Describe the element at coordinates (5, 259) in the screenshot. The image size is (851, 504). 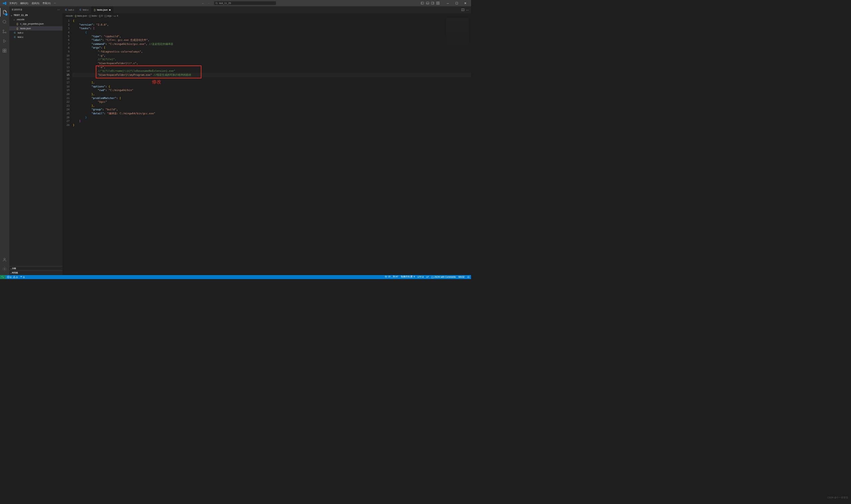
I see `activity-account-icon` at that location.